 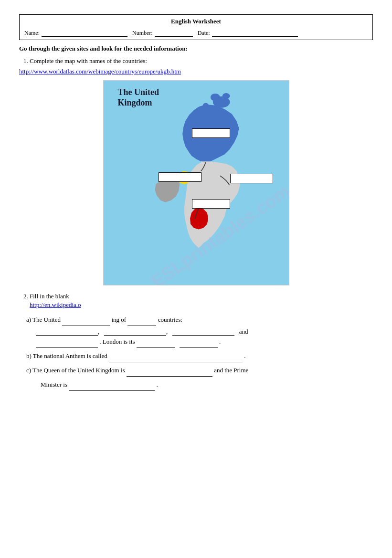 I want to click on number-label: Number:, so click(x=142, y=33).